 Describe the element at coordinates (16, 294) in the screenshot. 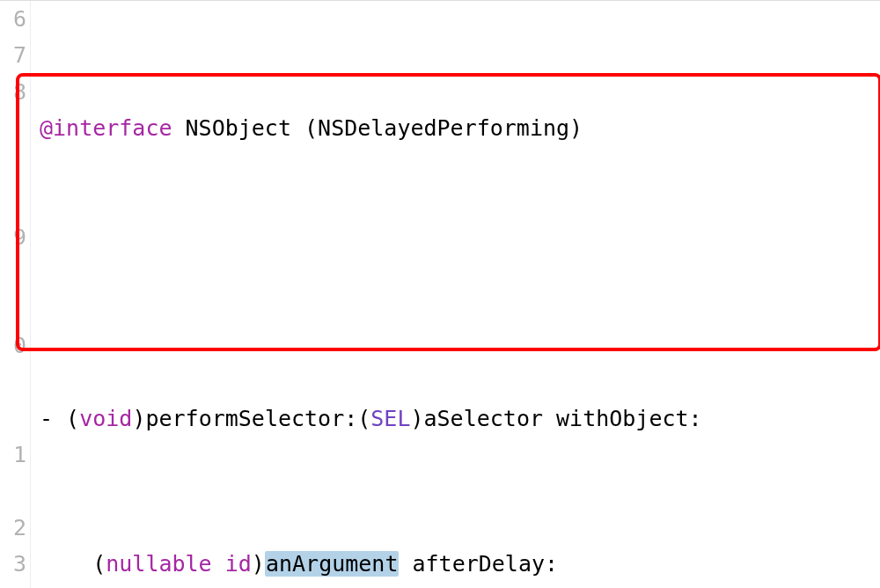

I see `line-number-gutter: 6 7 8 9 0 1 2 3` at that location.